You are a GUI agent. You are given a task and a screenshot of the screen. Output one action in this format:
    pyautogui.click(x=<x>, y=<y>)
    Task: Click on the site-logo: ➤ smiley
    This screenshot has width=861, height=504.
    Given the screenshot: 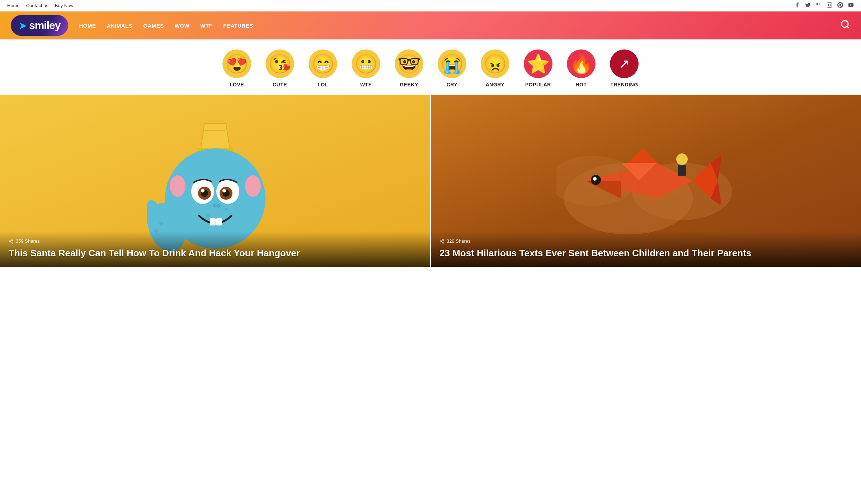 What is the action you would take?
    pyautogui.click(x=39, y=25)
    